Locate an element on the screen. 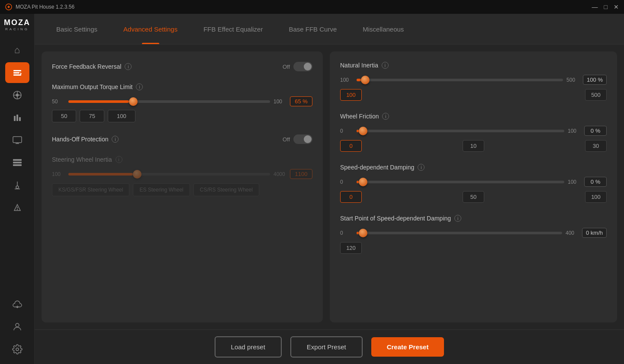 This screenshot has height=364, width=624. natural-inertia-title: Natural Inertia i is located at coordinates (473, 65).